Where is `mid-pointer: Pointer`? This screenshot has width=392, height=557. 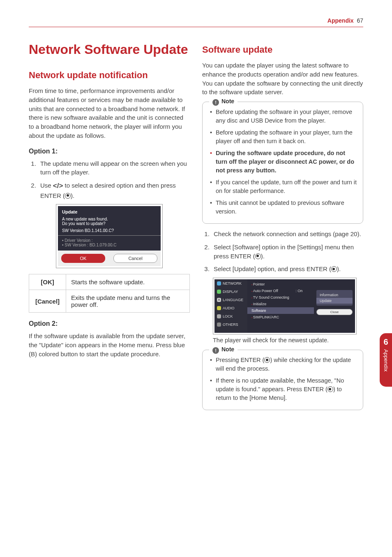 mid-pointer: Pointer is located at coordinates (281, 284).